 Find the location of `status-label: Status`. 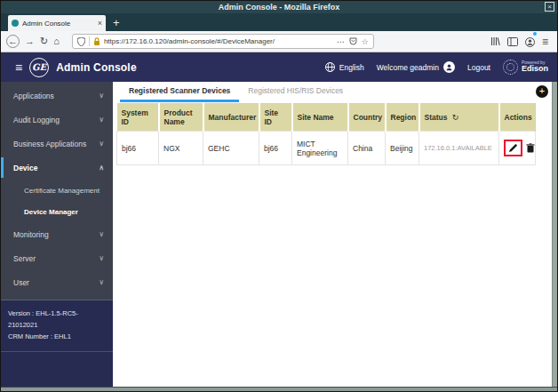

status-label: Status is located at coordinates (436, 117).